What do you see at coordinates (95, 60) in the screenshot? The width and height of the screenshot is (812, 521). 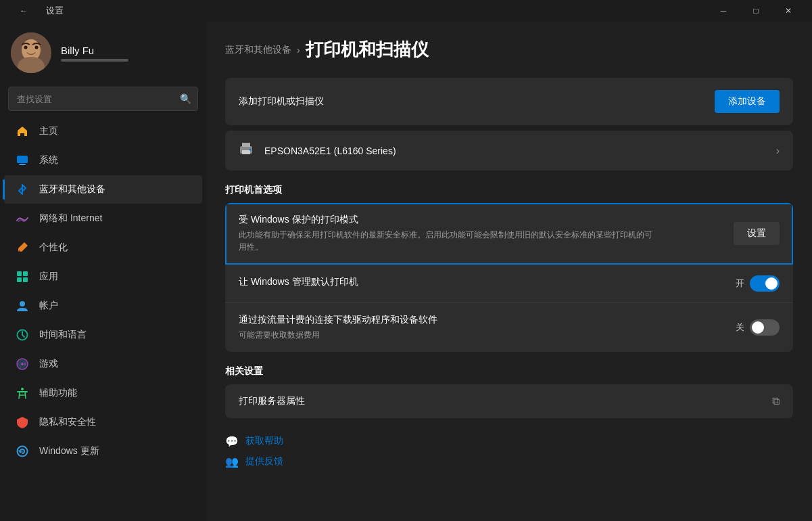 I see `user-bar` at bounding box center [95, 60].